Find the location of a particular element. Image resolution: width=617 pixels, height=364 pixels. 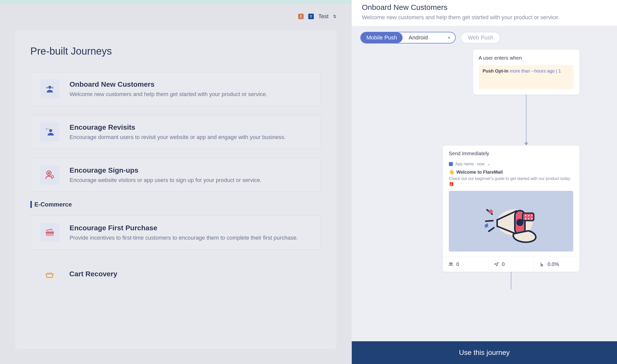

platform-select: Android ▾ is located at coordinates (429, 38).